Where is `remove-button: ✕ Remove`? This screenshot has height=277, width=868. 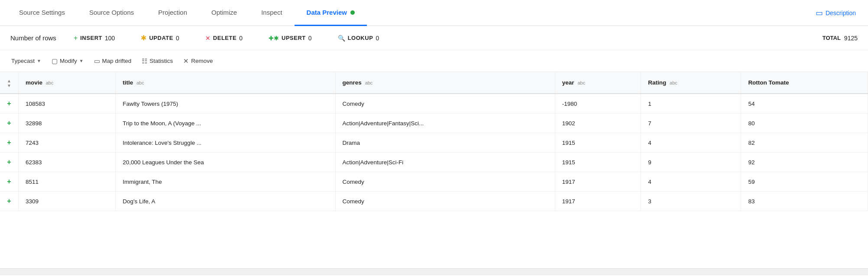 remove-button: ✕ Remove is located at coordinates (198, 61).